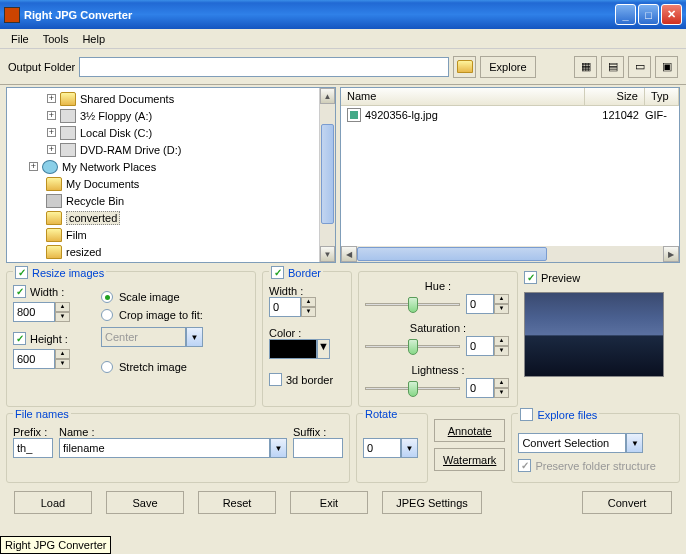 Image resolution: width=686 pixels, height=554 pixels. Describe the element at coordinates (145, 502) in the screenshot. I see `save-button: Save` at that location.